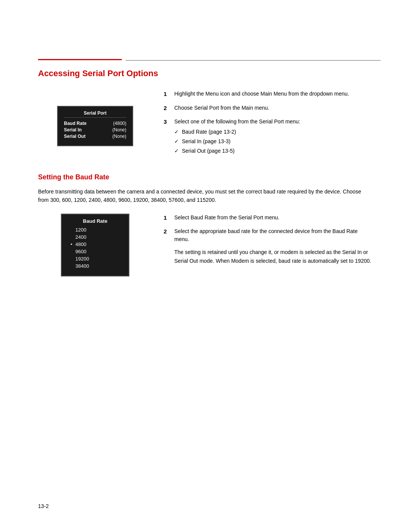 Image resolution: width=411 pixels, height=532 pixels. Describe the element at coordinates (237, 142) in the screenshot. I see `sub-bullet-serial-in: ✓ Serial In (page 13-3)` at that location.